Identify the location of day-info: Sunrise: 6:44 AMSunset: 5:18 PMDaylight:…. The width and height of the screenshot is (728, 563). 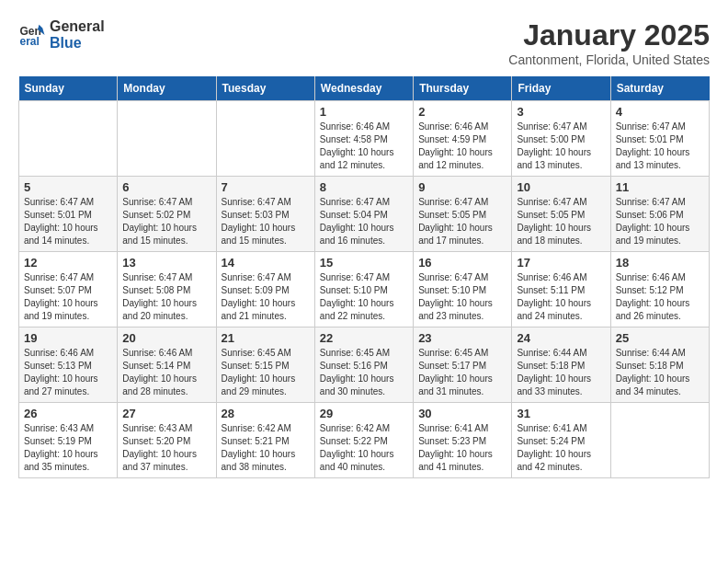
(561, 373).